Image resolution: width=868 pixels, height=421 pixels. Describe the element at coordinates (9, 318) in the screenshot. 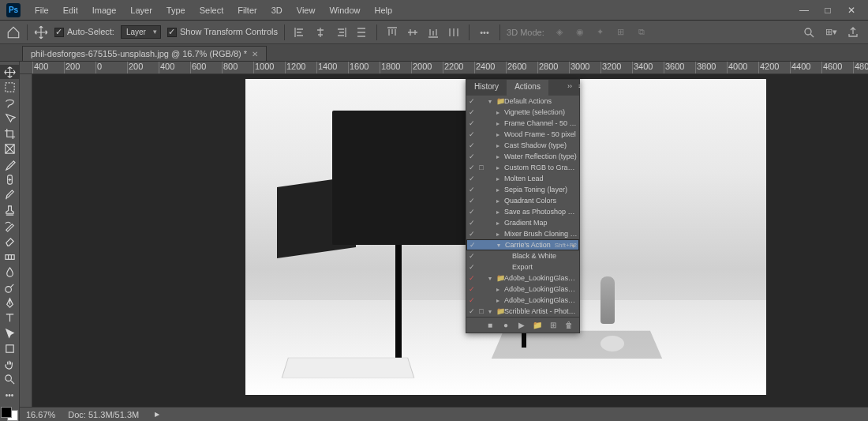

I see `type-tool` at that location.